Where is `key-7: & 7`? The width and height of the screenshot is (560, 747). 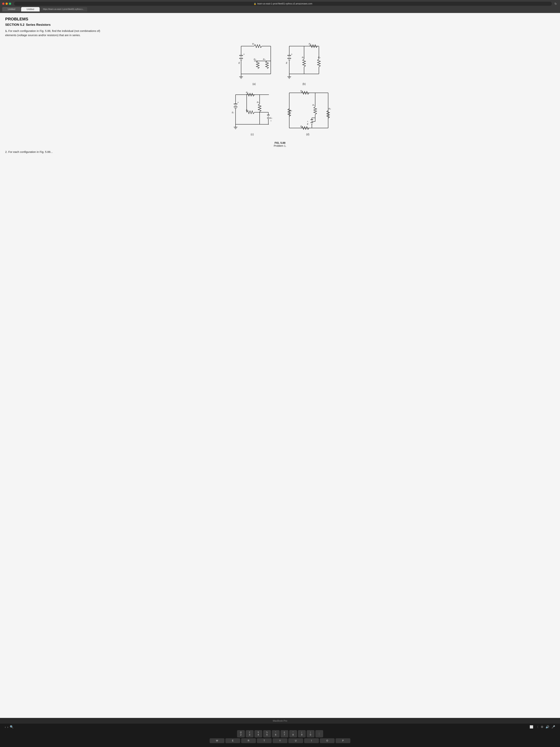
key-7: & 7 is located at coordinates (284, 733).